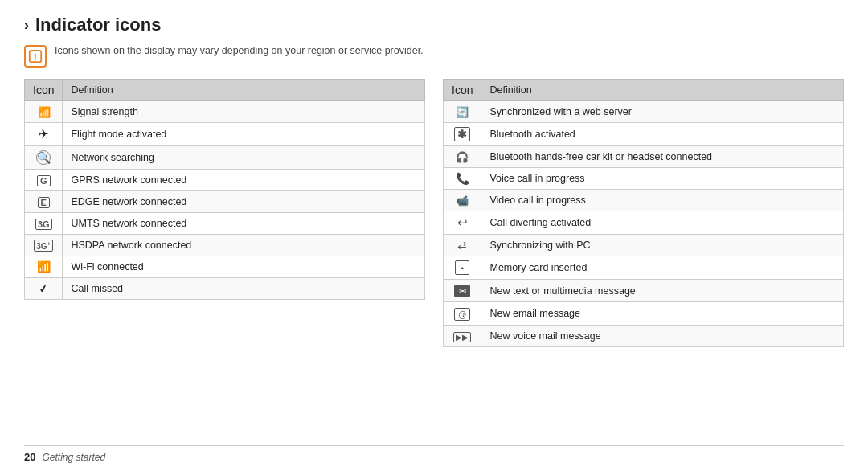 The height and width of the screenshot is (471, 868). I want to click on icon-cell: E, so click(43, 203).